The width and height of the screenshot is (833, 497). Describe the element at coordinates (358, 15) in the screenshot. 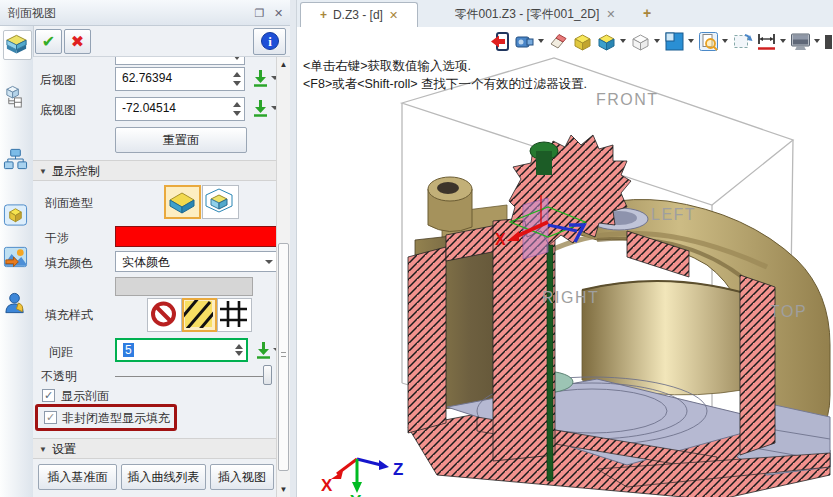

I see `tab-label: D.Z3 - [d]` at that location.